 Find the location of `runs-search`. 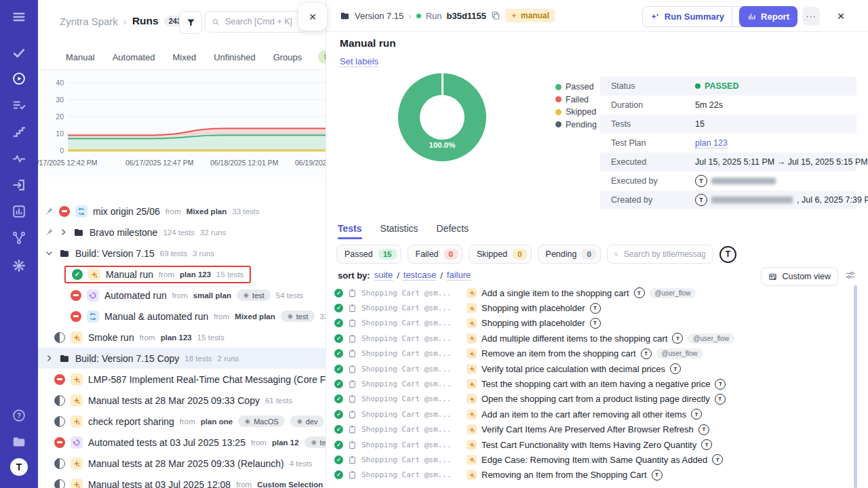

runs-search is located at coordinates (256, 22).